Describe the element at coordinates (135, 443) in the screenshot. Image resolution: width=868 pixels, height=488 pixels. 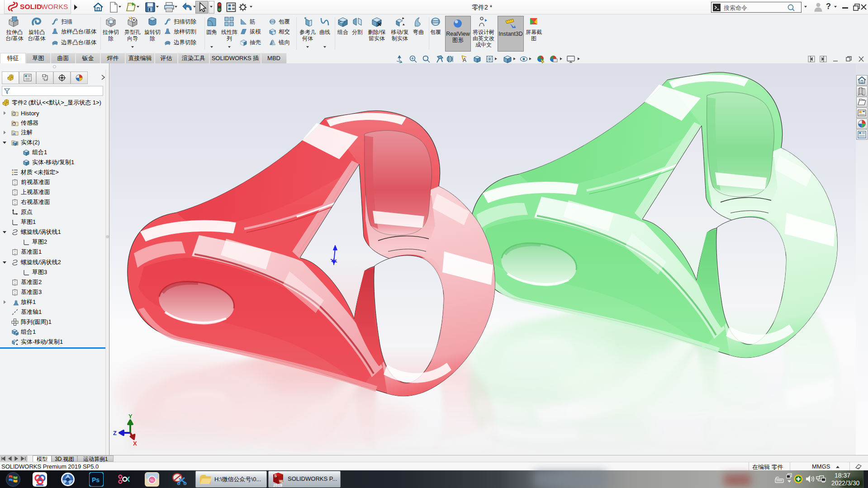
I see `svg-text: X` at that location.